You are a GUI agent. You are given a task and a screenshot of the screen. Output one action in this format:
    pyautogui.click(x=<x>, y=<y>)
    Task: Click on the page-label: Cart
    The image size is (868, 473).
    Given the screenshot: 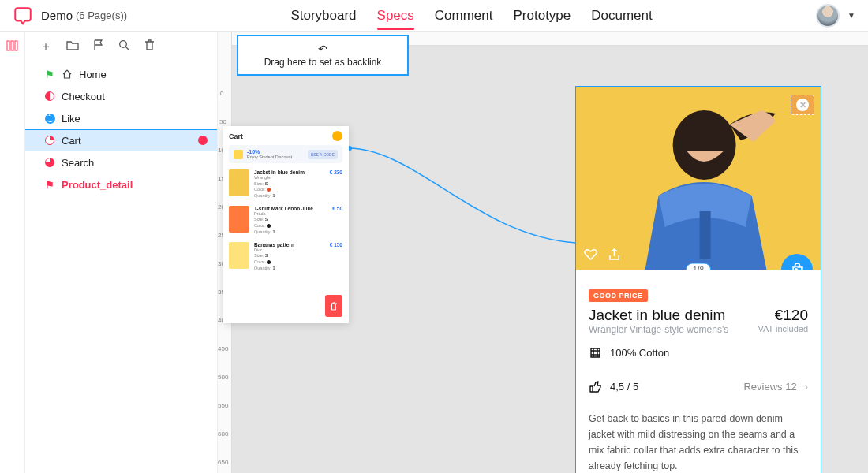 What is the action you would take?
    pyautogui.click(x=71, y=140)
    